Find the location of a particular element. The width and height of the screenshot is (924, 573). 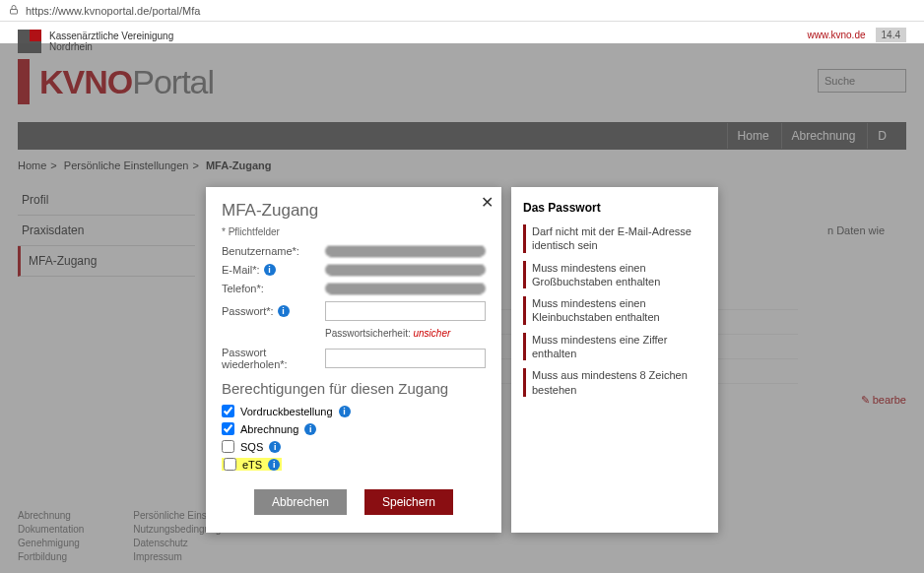

permission-label: Vordruckbestellung is located at coordinates (287, 412).